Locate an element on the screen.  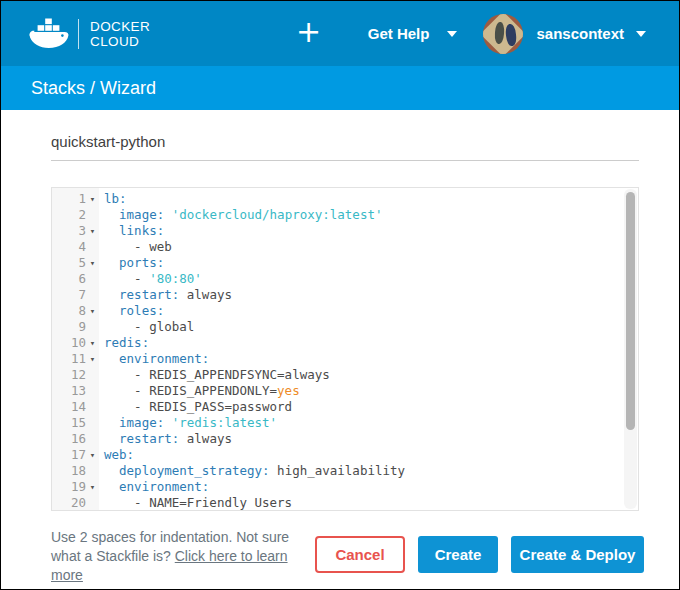
line-number: 19 is located at coordinates (78, 487).